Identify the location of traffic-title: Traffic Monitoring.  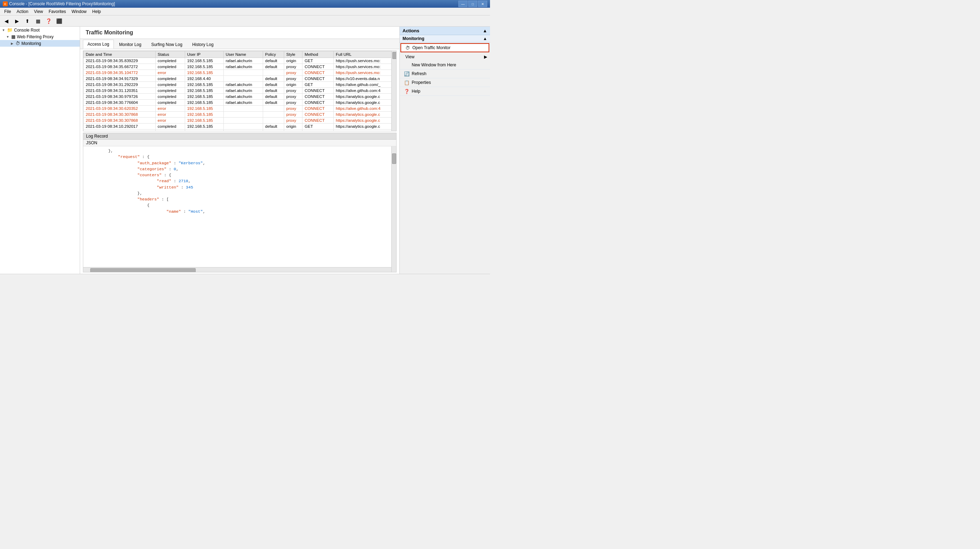
(240, 33).